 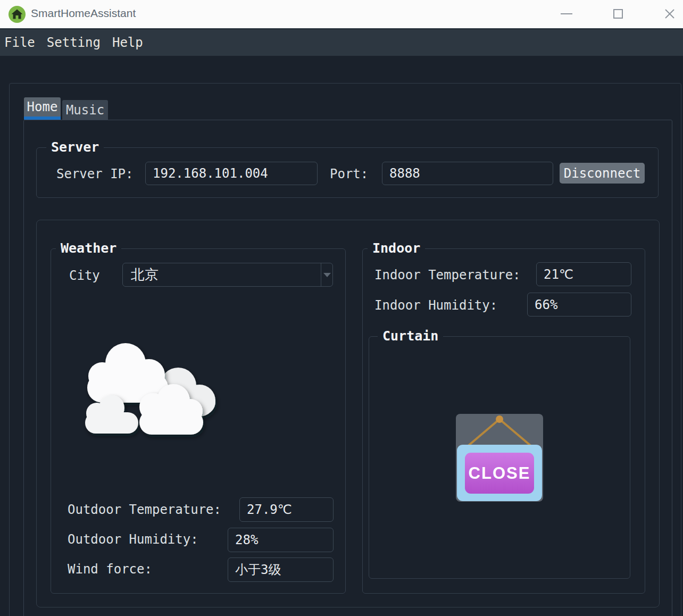 What do you see at coordinates (499, 473) in the screenshot?
I see `sign-inner-panel: CLOSE` at bounding box center [499, 473].